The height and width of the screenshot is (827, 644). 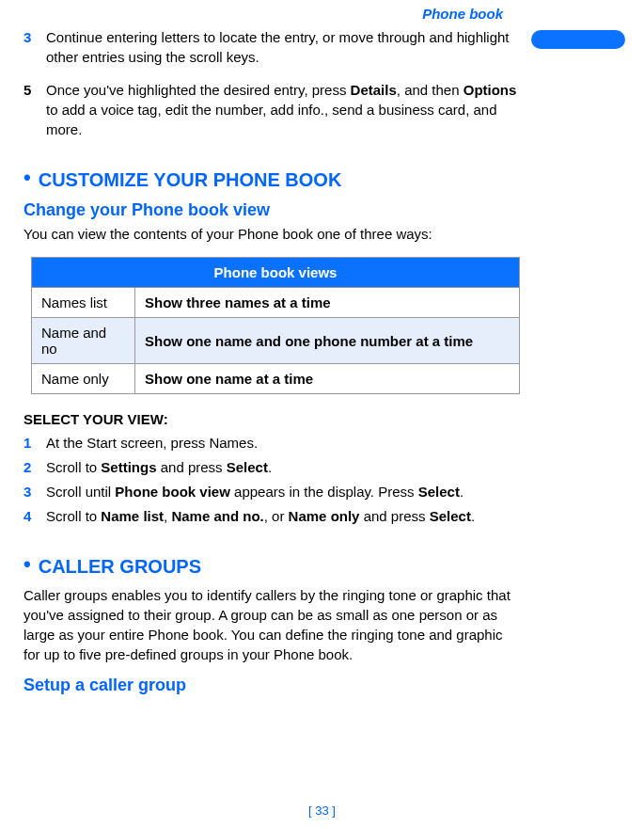 I want to click on step-5: 5 Once you've highlighted the desired en…, so click(x=273, y=109).